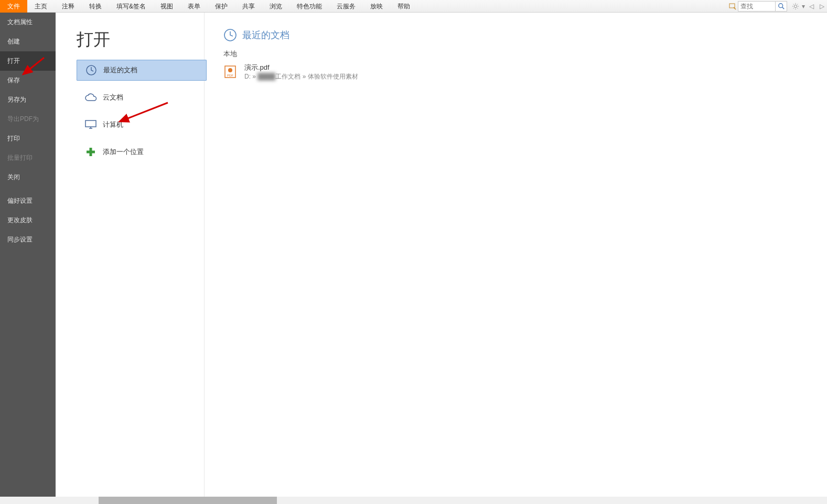 The image size is (827, 504). Describe the element at coordinates (28, 119) in the screenshot. I see `sidebar-item-5: 导出PDF为` at that location.